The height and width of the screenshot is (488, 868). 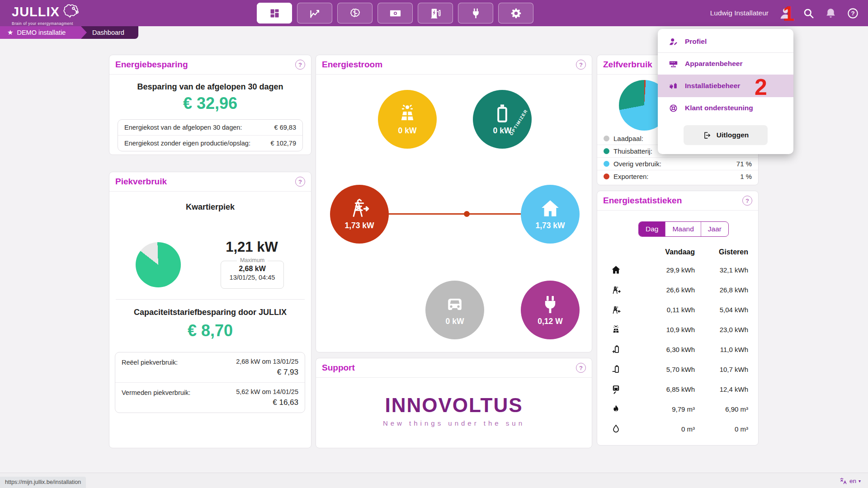 I want to click on piek-row: Vermeden piekverbruik: 5,62 kW om 14/01/…, so click(x=210, y=398).